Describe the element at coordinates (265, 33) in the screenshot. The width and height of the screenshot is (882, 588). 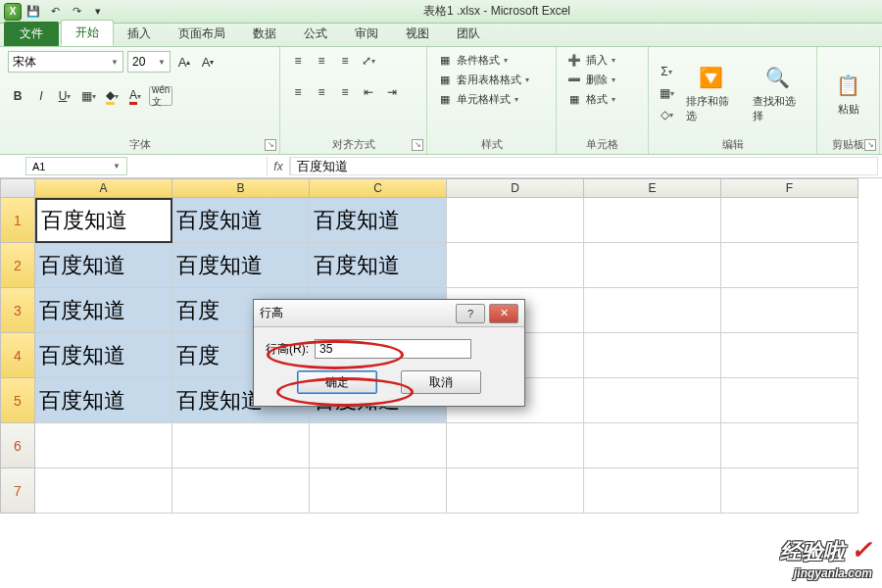
I see `tab-data: 数据` at that location.